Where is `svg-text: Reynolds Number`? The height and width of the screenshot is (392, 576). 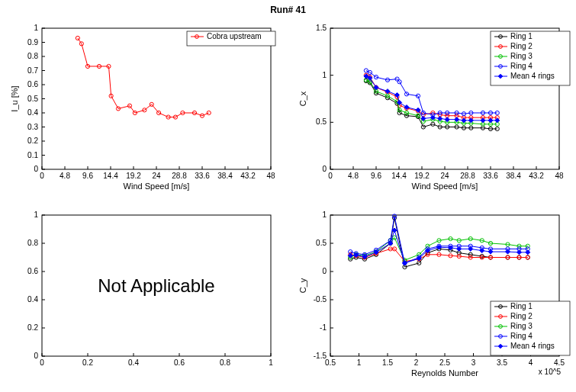
svg-text: Reynolds Number is located at coordinates (444, 373).